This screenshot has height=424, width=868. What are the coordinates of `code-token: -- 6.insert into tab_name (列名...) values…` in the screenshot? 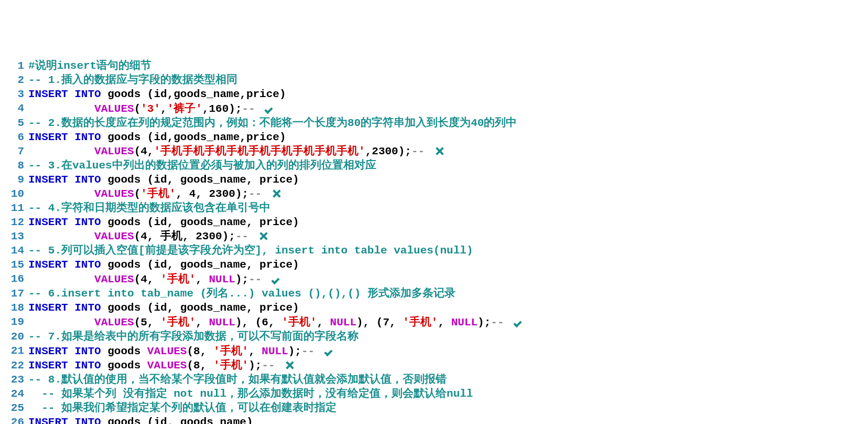 It's located at (242, 294).